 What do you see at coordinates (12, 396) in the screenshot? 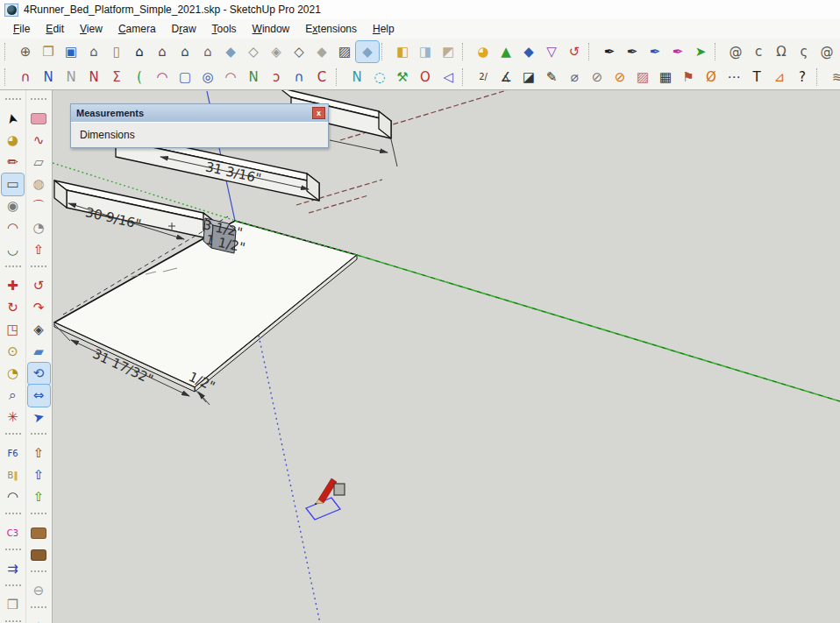
I see `zoom-tool-icon: ⌕` at bounding box center [12, 396].